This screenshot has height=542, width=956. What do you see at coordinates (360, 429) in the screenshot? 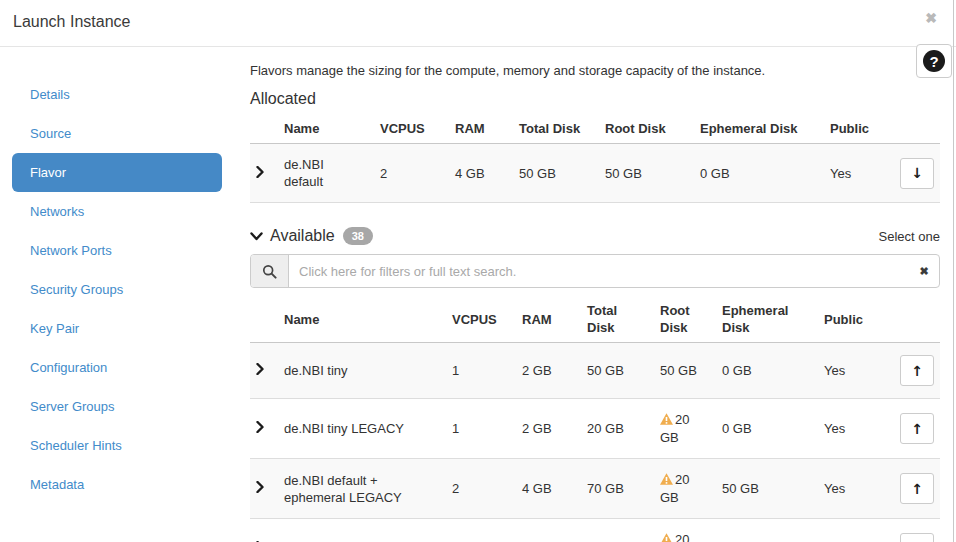
I see `cell-name: de.NBI tiny LEGACY` at bounding box center [360, 429].